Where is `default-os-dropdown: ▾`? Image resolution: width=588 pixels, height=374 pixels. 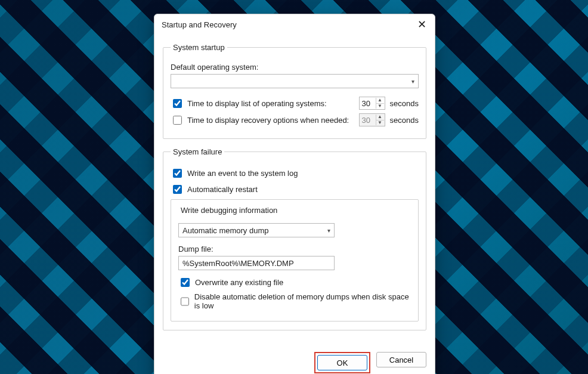 default-os-dropdown: ▾ is located at coordinates (295, 81).